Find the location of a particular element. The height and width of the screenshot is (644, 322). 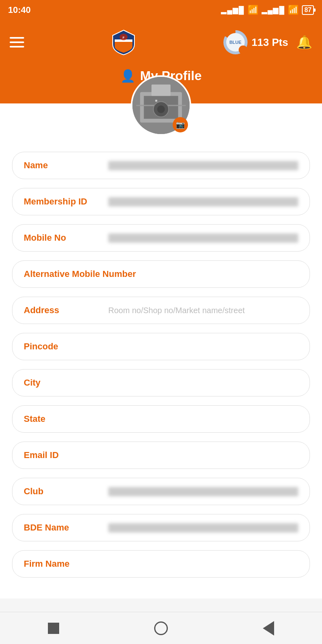

field-value-10: ████████████████████████████ is located at coordinates (203, 528).